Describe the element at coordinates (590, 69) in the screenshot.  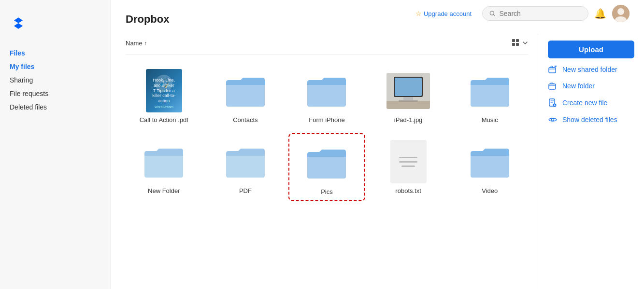
I see `new-shared-folder-label: New shared folder` at that location.